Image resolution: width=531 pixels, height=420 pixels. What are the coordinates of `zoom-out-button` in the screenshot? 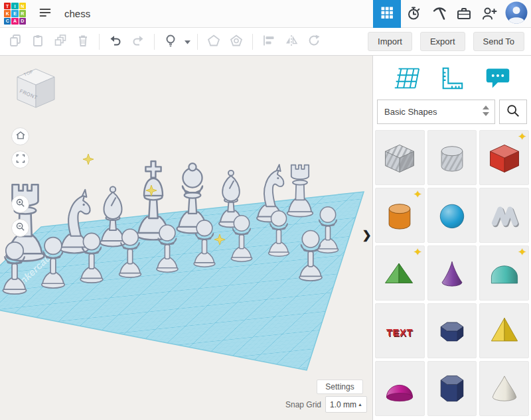 It's located at (20, 228).